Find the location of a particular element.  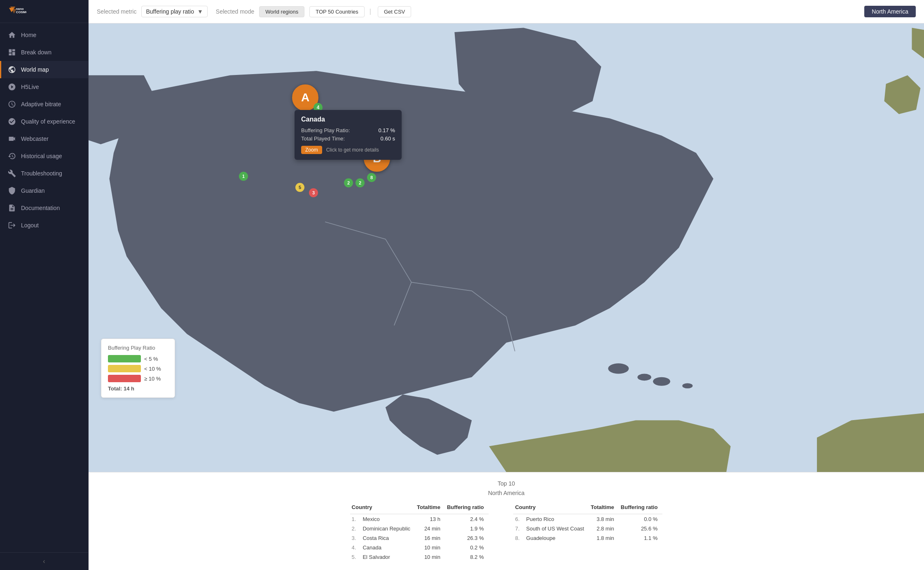

nanocosmos-logo: nano COSMOS is located at coordinates (16, 12).